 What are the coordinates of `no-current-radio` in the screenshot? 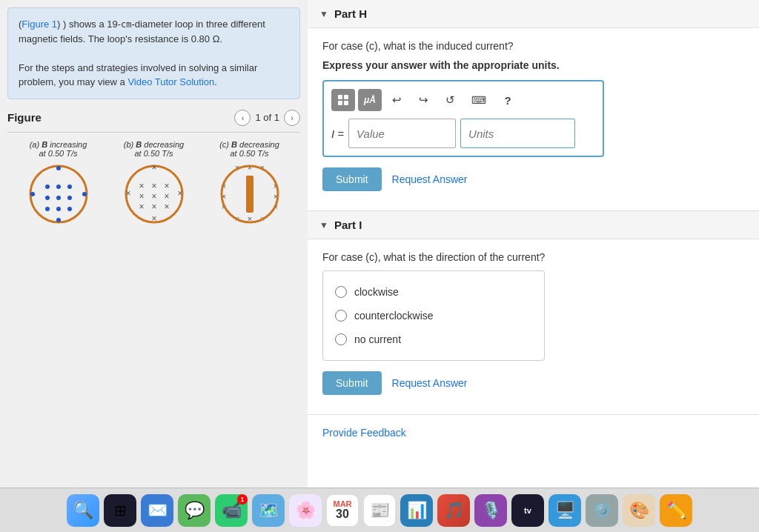 It's located at (341, 339).